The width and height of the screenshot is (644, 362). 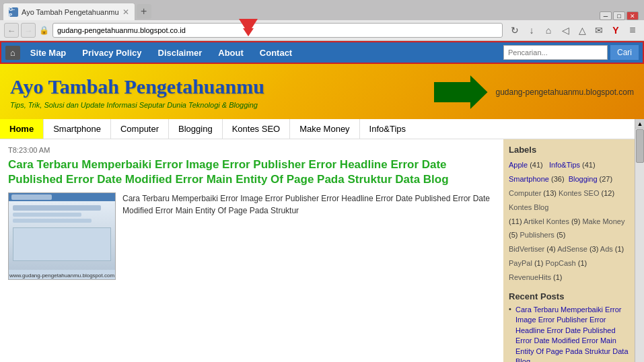 I want to click on nav-home-button: ⌂, so click(x=13, y=52).